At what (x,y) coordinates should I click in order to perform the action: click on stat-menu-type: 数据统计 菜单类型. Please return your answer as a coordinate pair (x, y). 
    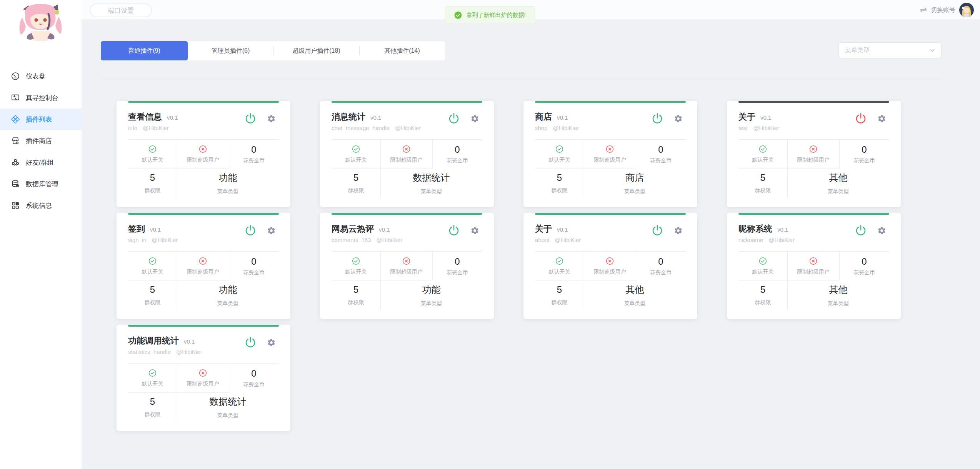
    Looking at the image, I should click on (432, 183).